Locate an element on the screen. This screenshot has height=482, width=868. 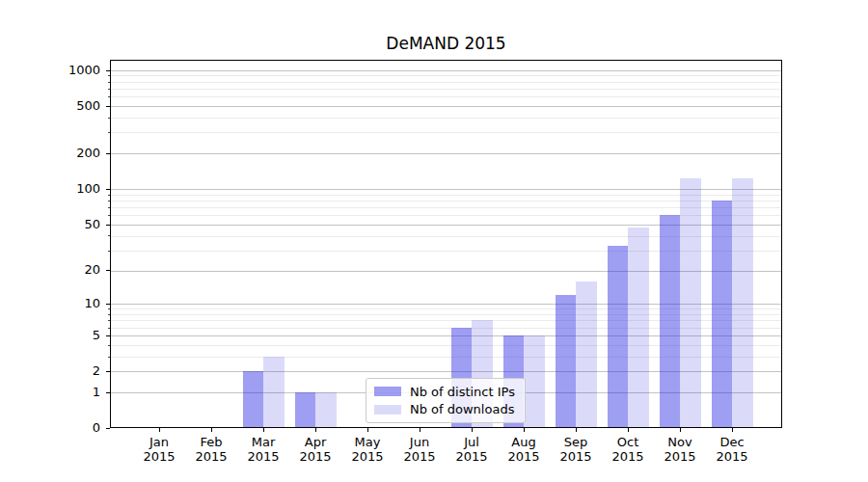
x-tick-label: Mar2015 is located at coordinates (263, 449).